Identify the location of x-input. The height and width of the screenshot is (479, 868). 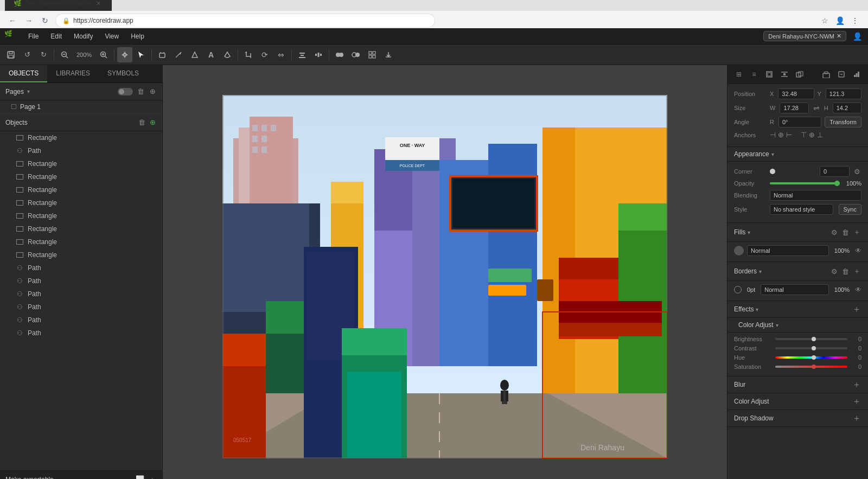
(796, 94).